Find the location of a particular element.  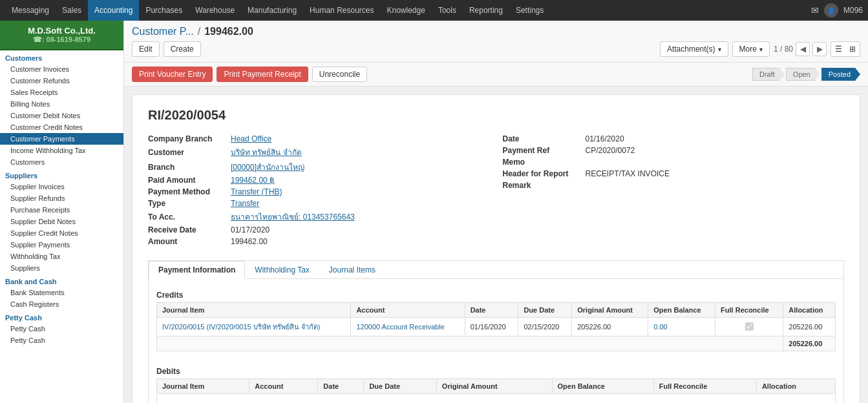

sidebar-item-supplier-payments: Supplier Payments is located at coordinates (62, 245).